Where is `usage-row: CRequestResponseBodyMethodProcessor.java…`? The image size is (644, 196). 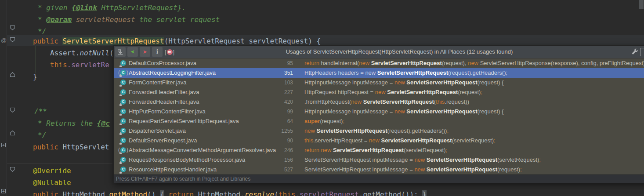
usage-row: CRequestResponseBodyMethodProcessor.java… is located at coordinates (379, 160).